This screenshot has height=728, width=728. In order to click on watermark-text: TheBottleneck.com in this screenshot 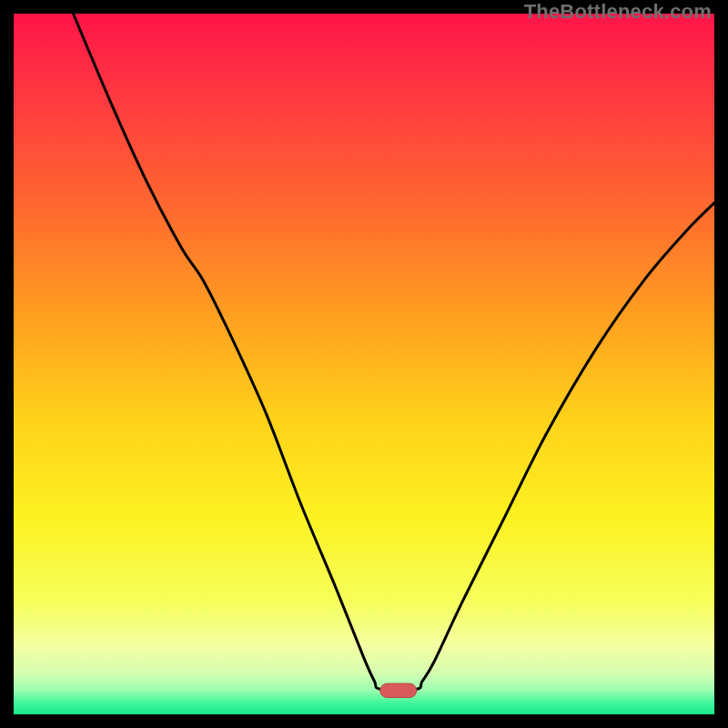, I will do `click(618, 12)`.